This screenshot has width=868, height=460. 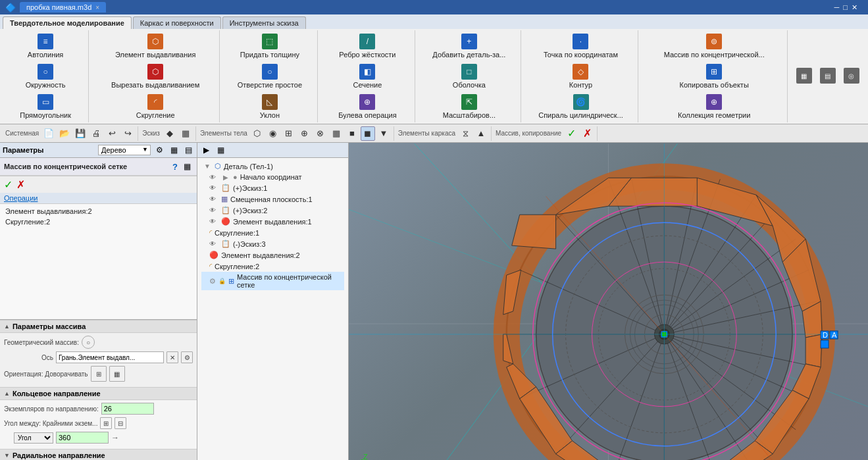 I want to click on contour-btn: ◇ Контур, so click(x=580, y=76).